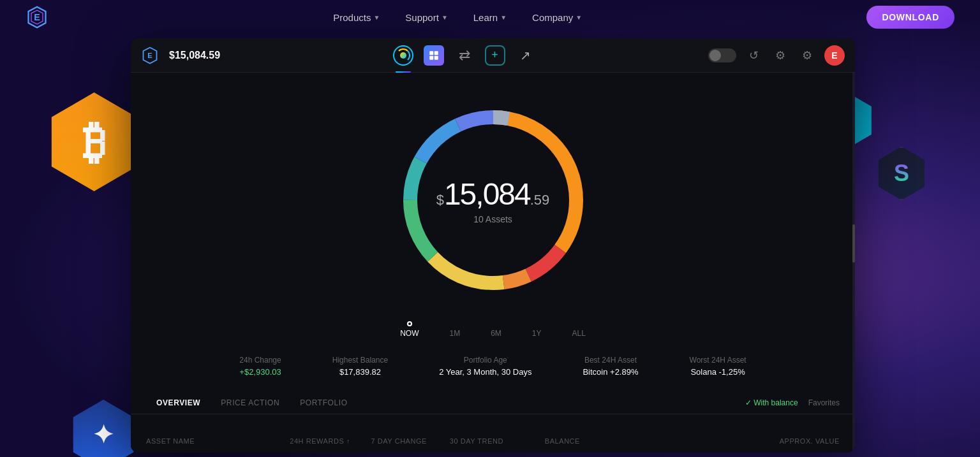 This screenshot has height=457, width=980. I want to click on swap-icon: ⇄, so click(464, 55).